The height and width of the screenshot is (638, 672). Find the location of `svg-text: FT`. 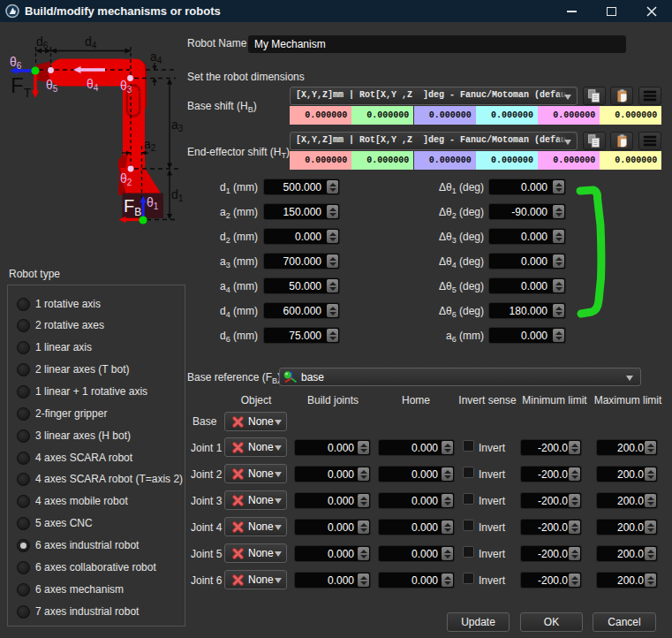

svg-text: FT is located at coordinates (21, 87).